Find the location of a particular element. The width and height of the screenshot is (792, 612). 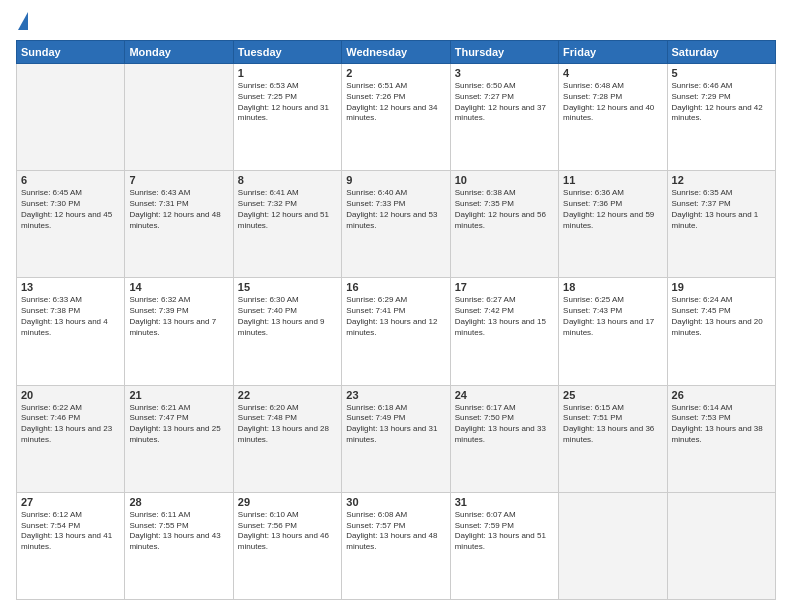

table-row: 23Sunrise: 6:18 AM Sunset: 7:49 PM Dayli… is located at coordinates (396, 438).